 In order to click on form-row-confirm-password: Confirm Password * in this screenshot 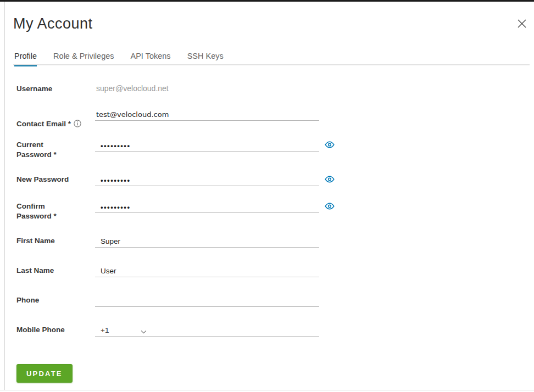, I will do `click(176, 211)`.